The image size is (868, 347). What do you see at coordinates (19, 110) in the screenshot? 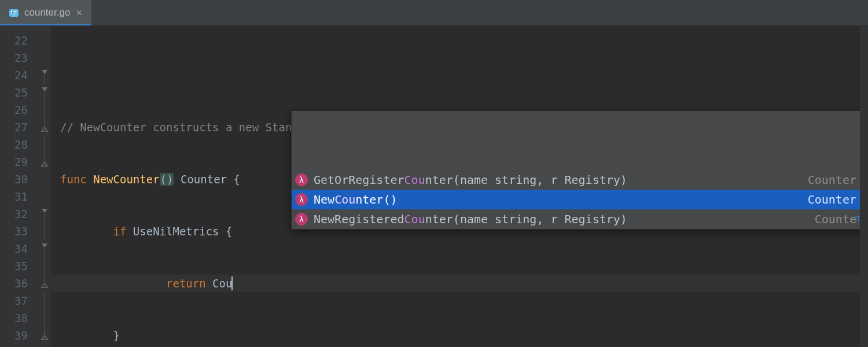
I see `line-number: 26` at bounding box center [19, 110].